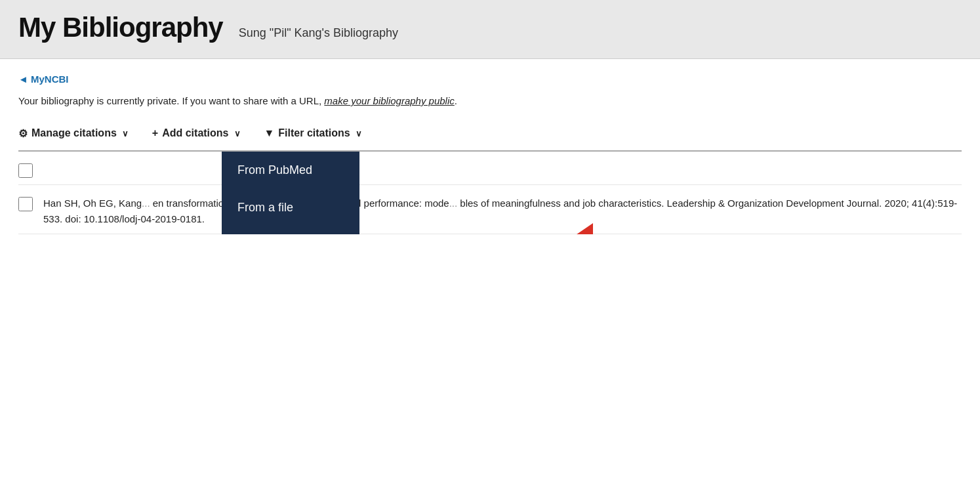 This screenshot has width=980, height=483. What do you see at coordinates (456, 101) in the screenshot?
I see `privacy-text-after: .` at bounding box center [456, 101].